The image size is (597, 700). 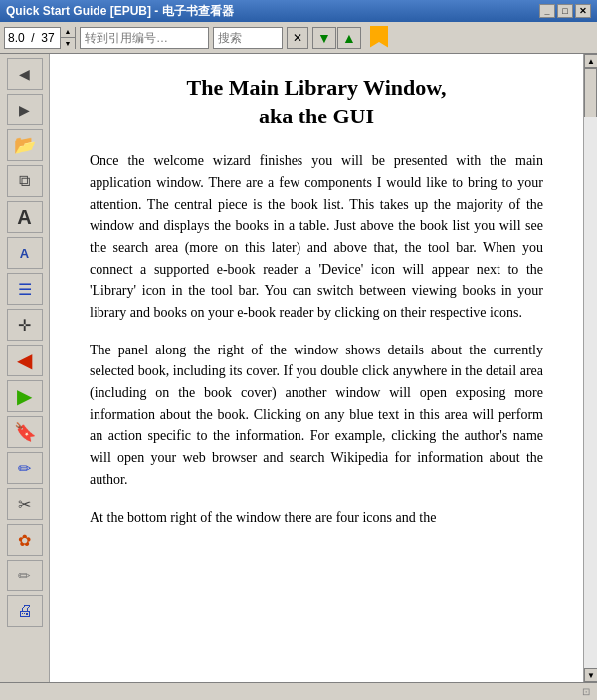 I want to click on open-button: 📂, so click(x=25, y=145).